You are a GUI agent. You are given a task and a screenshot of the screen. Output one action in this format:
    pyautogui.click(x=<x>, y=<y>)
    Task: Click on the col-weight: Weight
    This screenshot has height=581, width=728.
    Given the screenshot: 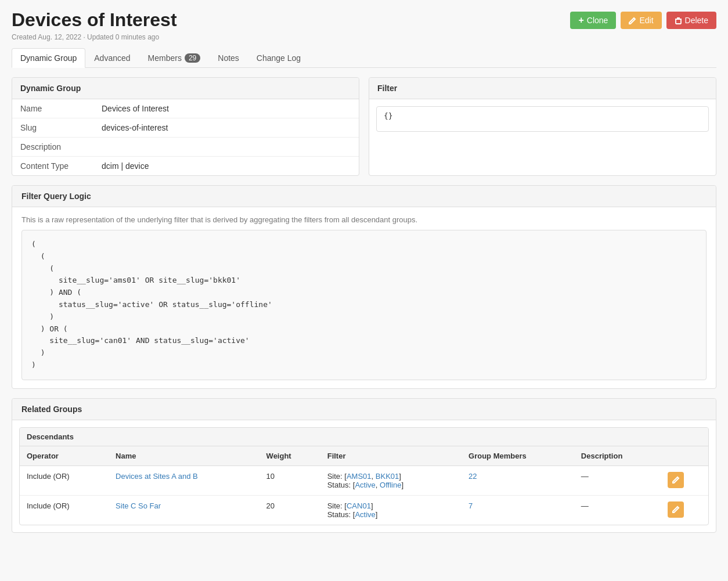 What is the action you would take?
    pyautogui.click(x=290, y=456)
    